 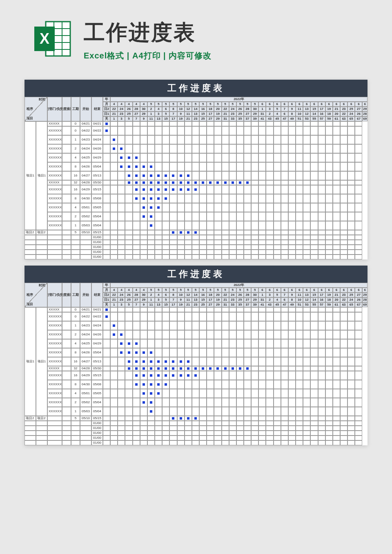 What do you see at coordinates (188, 295) in the screenshot?
I see `date2-cell: 12` at bounding box center [188, 295].